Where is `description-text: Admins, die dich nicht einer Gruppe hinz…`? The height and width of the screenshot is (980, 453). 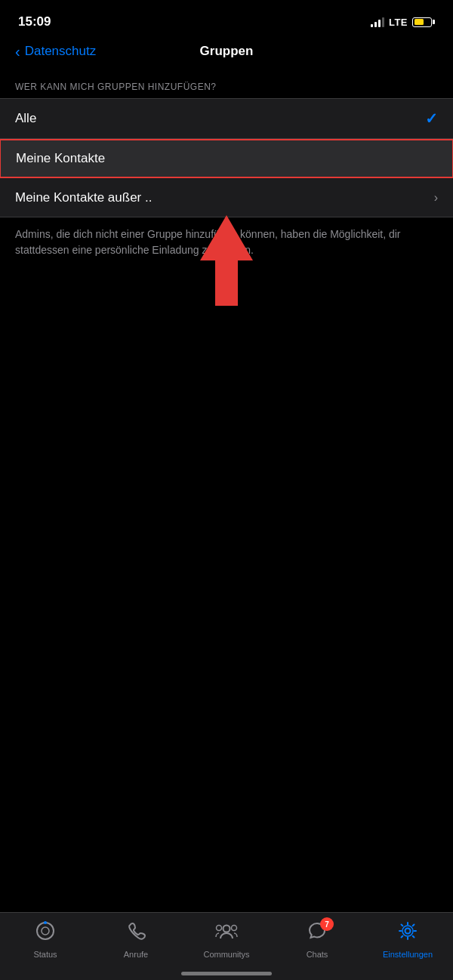 description-text: Admins, die dich nicht einer Gruppe hinz… is located at coordinates (226, 245).